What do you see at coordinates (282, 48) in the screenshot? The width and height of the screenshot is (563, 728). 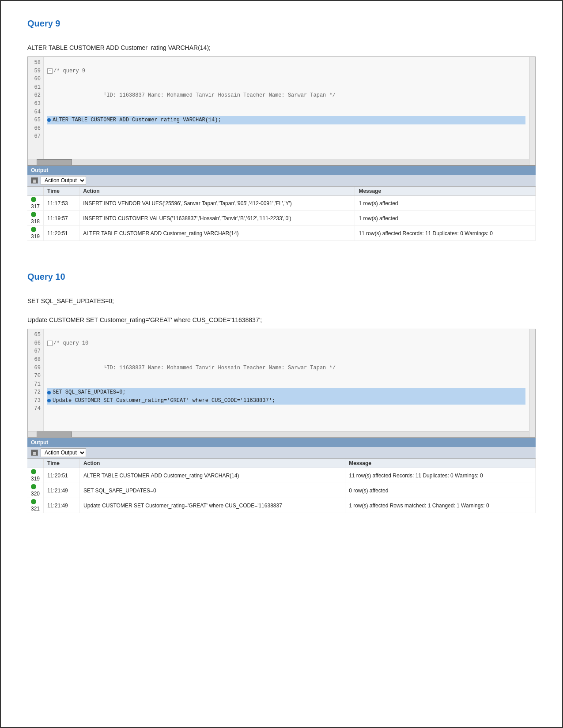 I see `query9-sql-text: ALTER TABLE CUSTOMER ADD Customer_rating…` at bounding box center [282, 48].